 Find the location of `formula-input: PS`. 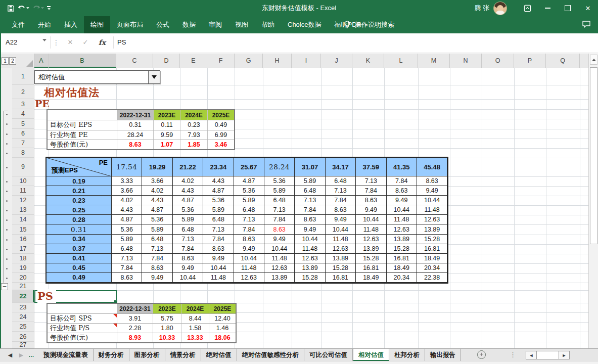

formula-input: PS is located at coordinates (121, 42).